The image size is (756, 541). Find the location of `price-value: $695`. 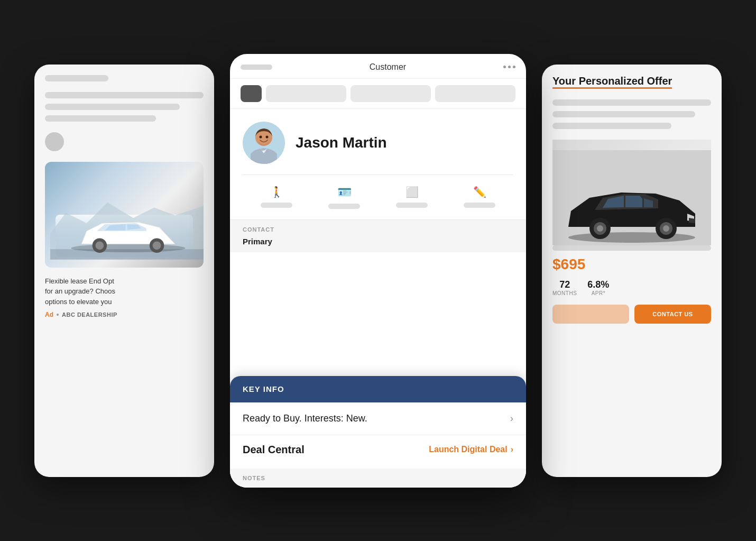

price-value: $695 is located at coordinates (569, 264).